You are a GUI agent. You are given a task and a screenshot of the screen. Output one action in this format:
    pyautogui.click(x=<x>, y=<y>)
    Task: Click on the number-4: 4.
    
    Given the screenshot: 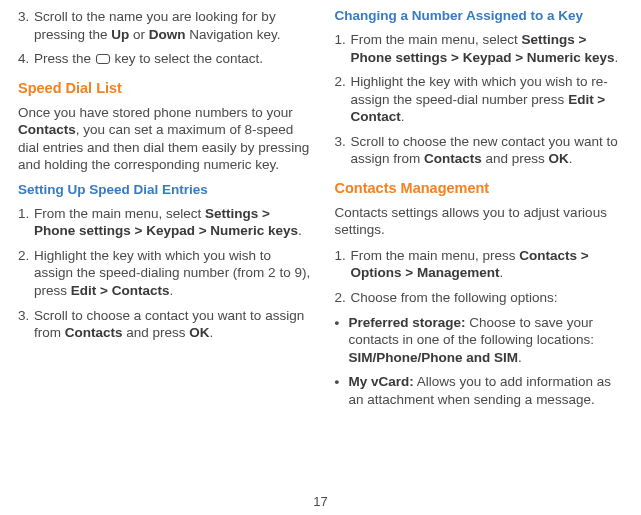 What is the action you would take?
    pyautogui.click(x=25, y=59)
    